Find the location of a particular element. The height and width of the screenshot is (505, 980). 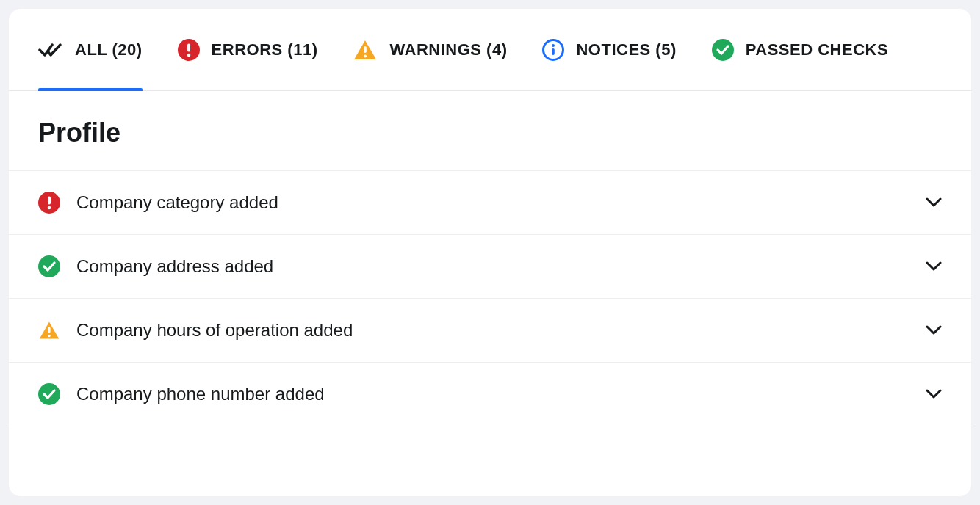

section-title: Profile is located at coordinates (490, 133).